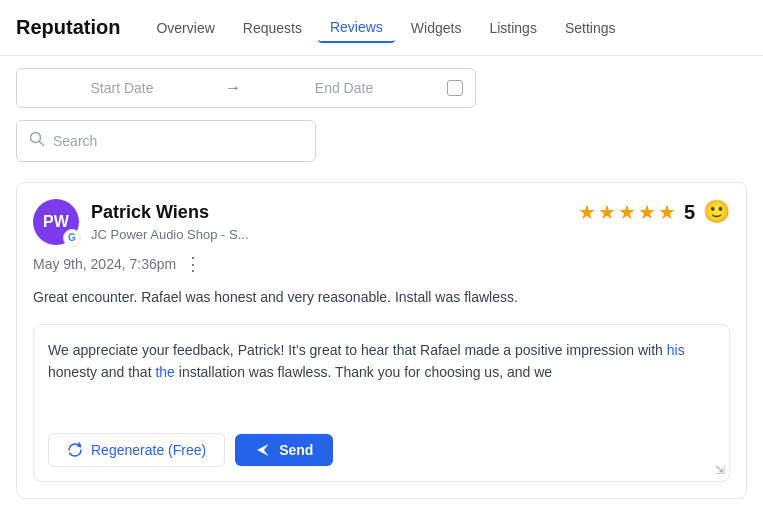 The width and height of the screenshot is (763, 520). What do you see at coordinates (667, 212) in the screenshot?
I see `star-5: ★` at bounding box center [667, 212].